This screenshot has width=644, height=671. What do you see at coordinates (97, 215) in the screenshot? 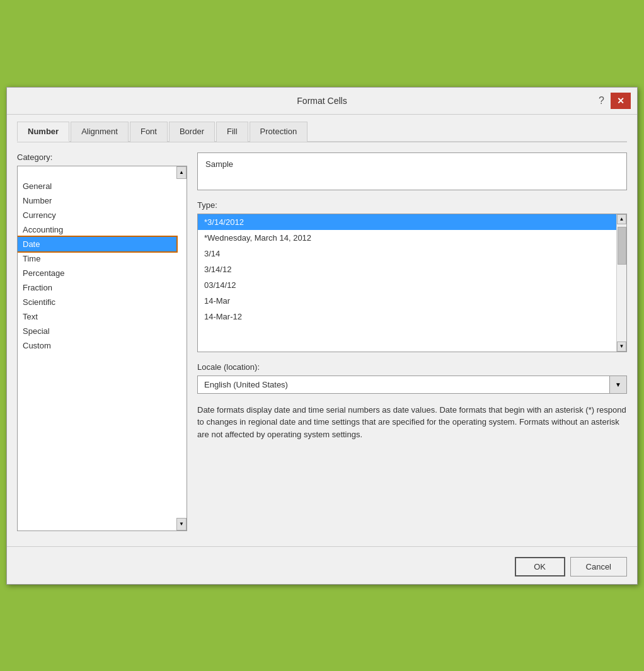
I see `category-item-currency: Currency` at bounding box center [97, 215].